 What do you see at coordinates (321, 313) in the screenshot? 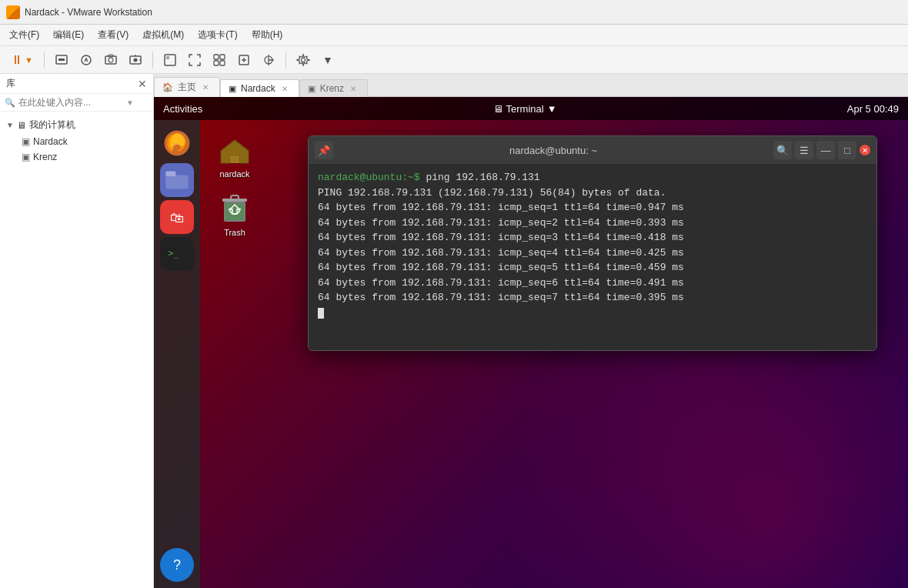
I see `terminal-cursor` at bounding box center [321, 313].